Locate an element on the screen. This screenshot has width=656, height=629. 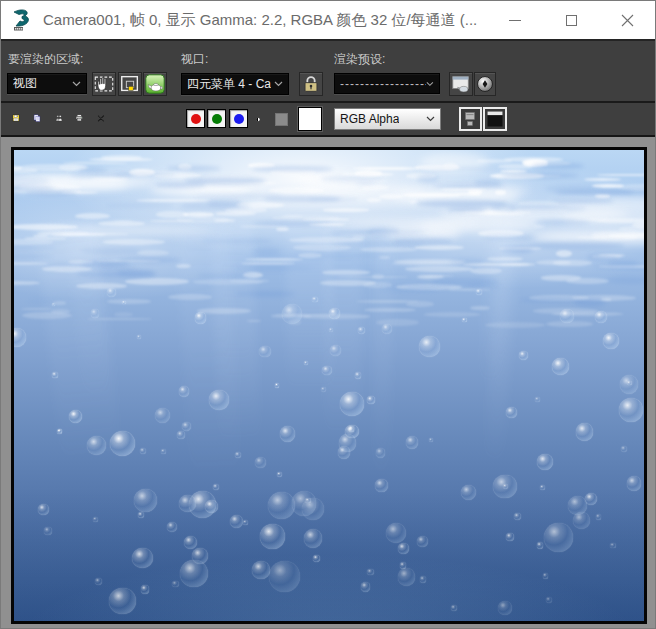
ui-window-icon is located at coordinates (495, 119).